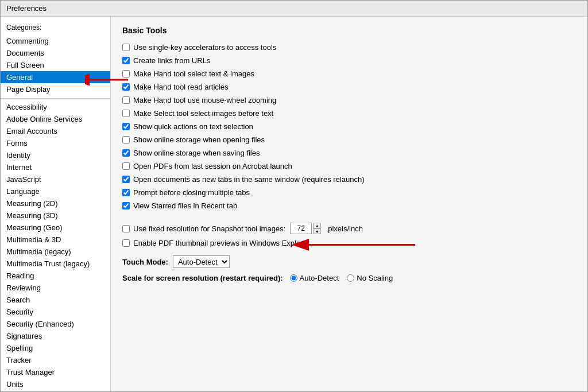 The image size is (588, 392). Describe the element at coordinates (204, 100) in the screenshot. I see `checkbox-label-hand-mouse-wheel: Make Hand tool use mouse-wheel zooming` at that location.